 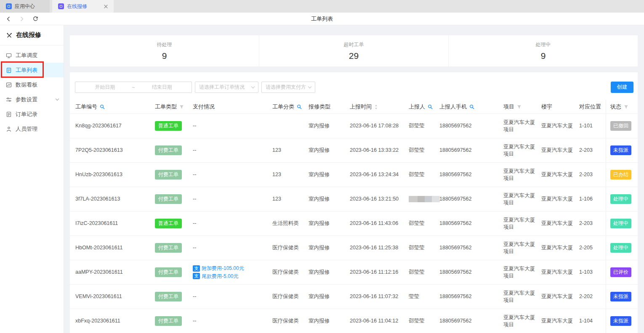 What do you see at coordinates (288, 87) in the screenshot?
I see `payer-select: 请选择费用支付方` at bounding box center [288, 87].